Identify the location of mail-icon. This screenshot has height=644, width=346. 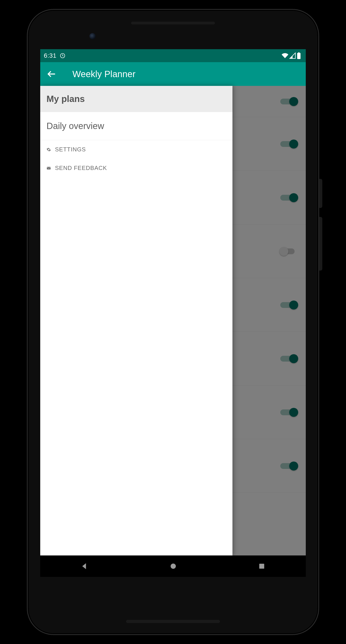
(49, 168).